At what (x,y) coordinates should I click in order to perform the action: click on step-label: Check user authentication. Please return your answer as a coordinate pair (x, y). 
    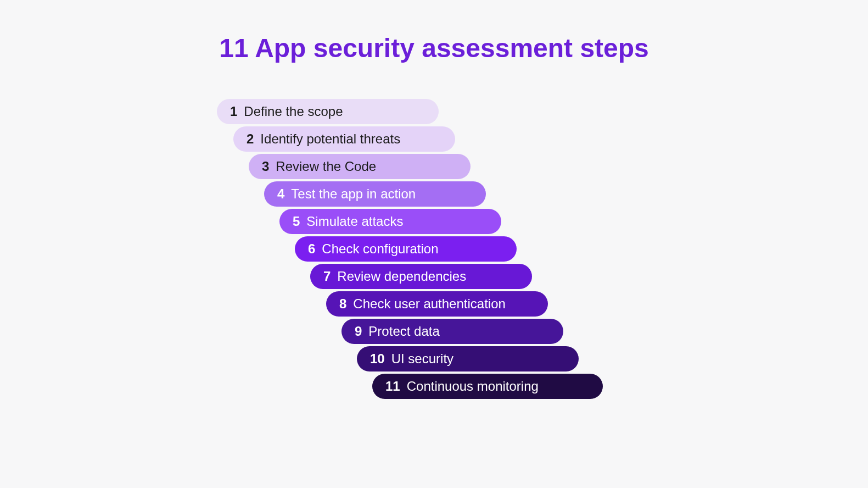
    Looking at the image, I should click on (429, 304).